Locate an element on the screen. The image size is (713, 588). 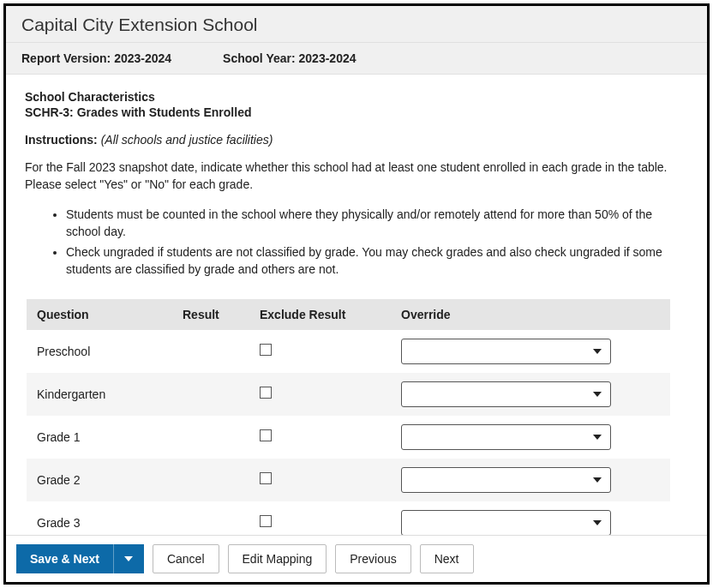
table-row: Grade 3 is located at coordinates (348, 518).